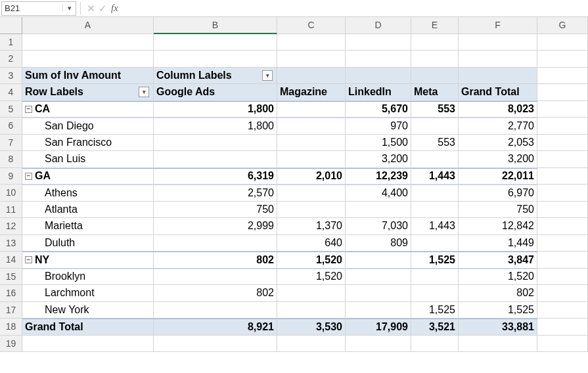  What do you see at coordinates (215, 227) in the screenshot?
I see `cell: 2,999` at bounding box center [215, 227].